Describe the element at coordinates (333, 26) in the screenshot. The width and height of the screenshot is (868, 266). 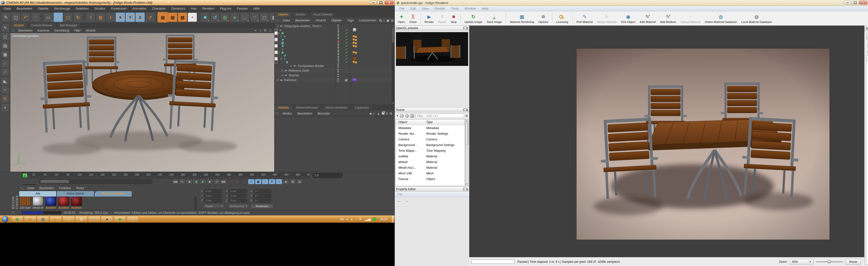
I see `object-tree-row: ⊟ Sitzgruppe-modern_Tisch-rund` at that location.